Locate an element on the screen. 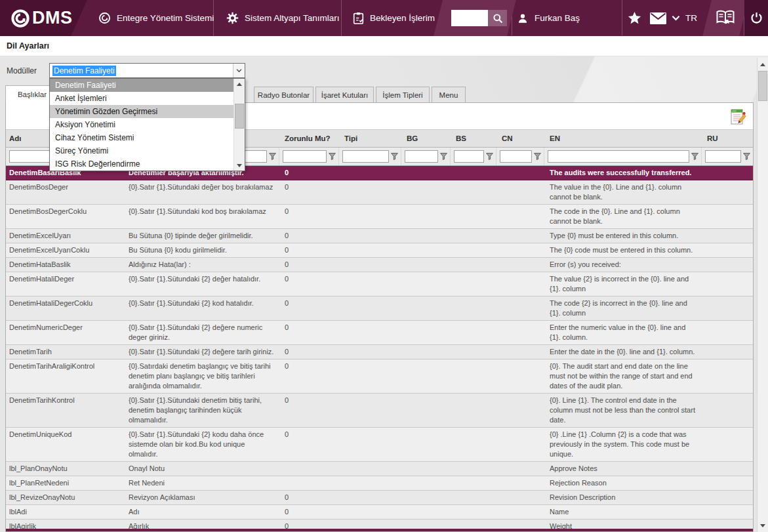 The image size is (768, 532). tab-i-lem-tipleri: İşlem Tipleri is located at coordinates (403, 94).